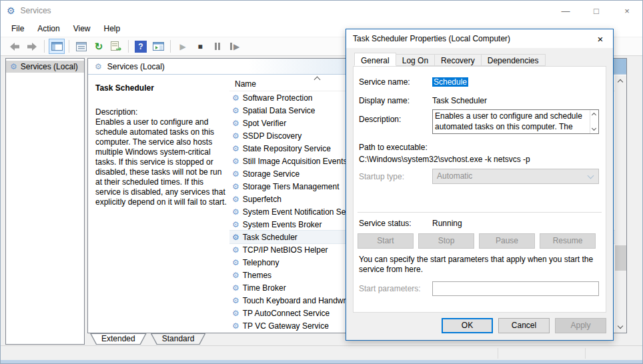  I want to click on service-name: Telephony, so click(261, 263).